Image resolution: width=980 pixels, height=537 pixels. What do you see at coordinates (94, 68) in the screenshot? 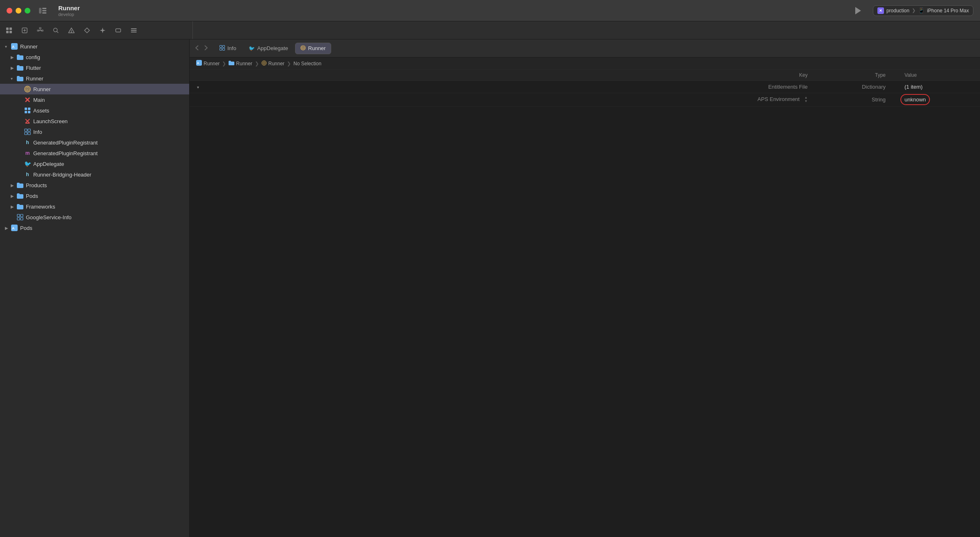
I see `sidebar-item-flutter: ▶ Flutter` at bounding box center [94, 68].